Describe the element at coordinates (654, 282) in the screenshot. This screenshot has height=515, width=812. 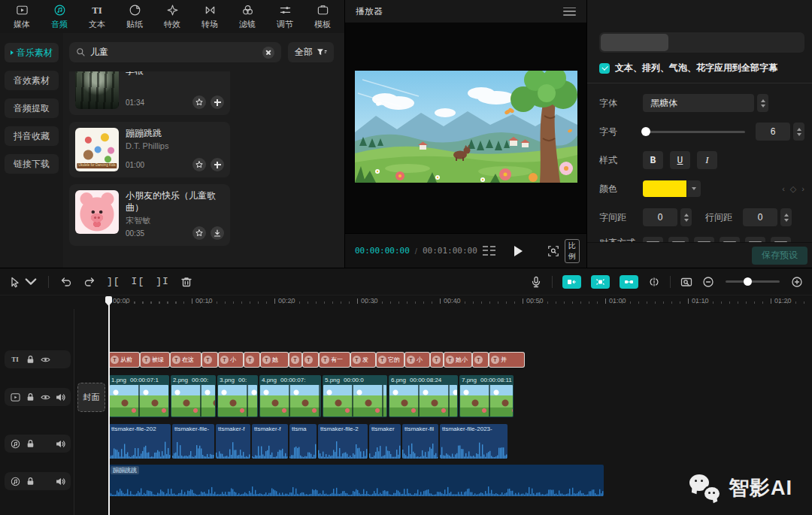
I see `mirror-split-button` at that location.